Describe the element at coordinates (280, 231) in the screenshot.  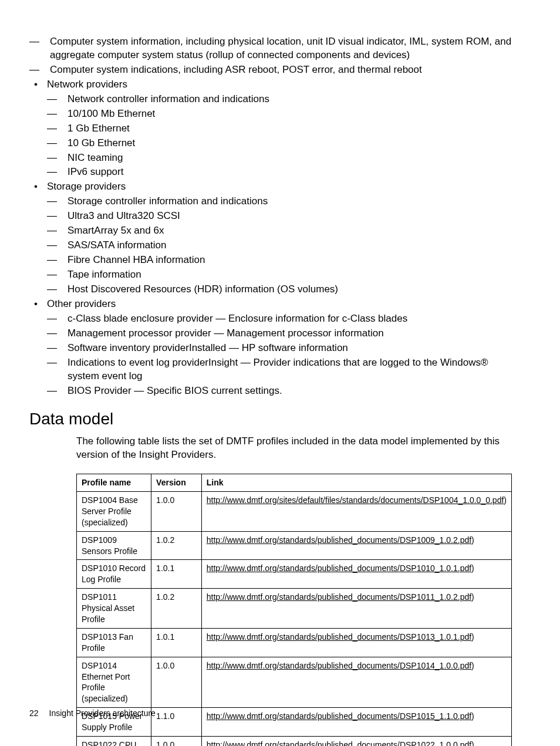
I see `list-item: SmartArray 5x and 6x` at that location.